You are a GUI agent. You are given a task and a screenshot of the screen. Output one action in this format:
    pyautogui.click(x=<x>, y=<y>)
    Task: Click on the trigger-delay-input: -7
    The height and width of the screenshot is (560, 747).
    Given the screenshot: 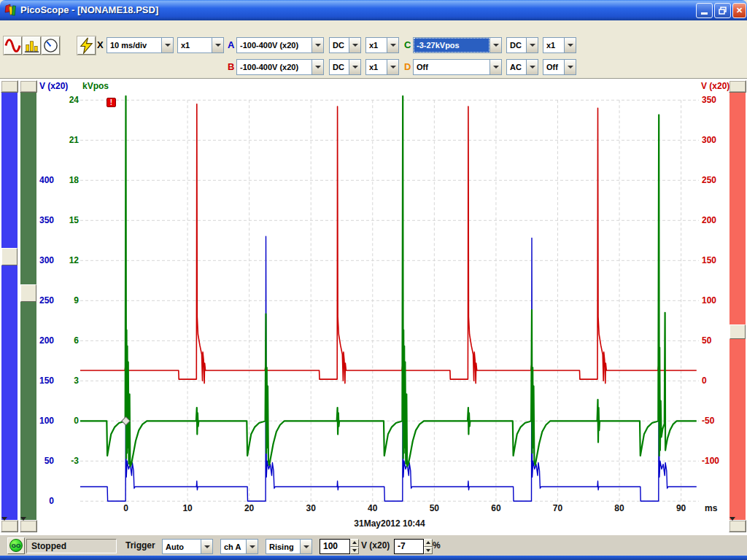 What is the action you would take?
    pyautogui.click(x=409, y=547)
    